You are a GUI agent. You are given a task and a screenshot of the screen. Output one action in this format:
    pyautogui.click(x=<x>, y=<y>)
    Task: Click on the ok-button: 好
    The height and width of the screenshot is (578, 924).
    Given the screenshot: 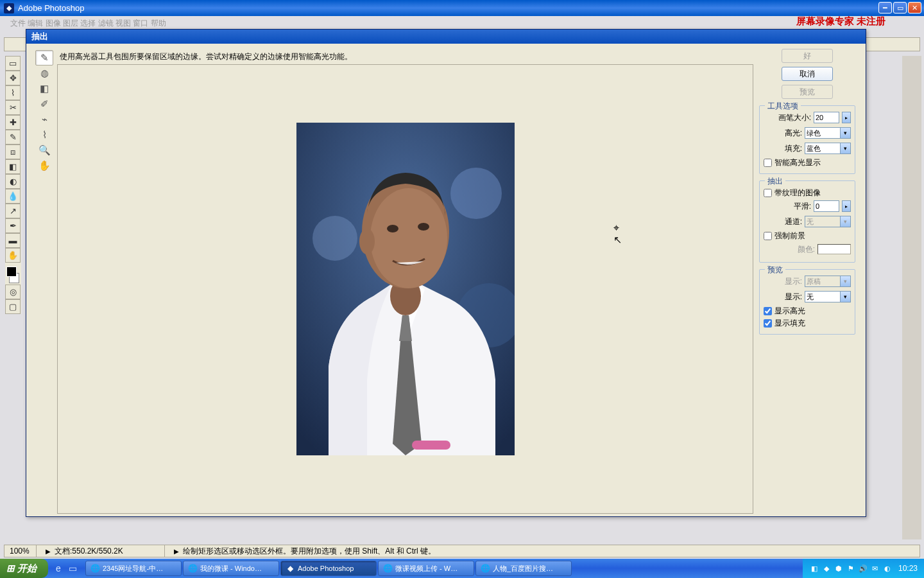 What is the action you would take?
    pyautogui.click(x=807, y=56)
    